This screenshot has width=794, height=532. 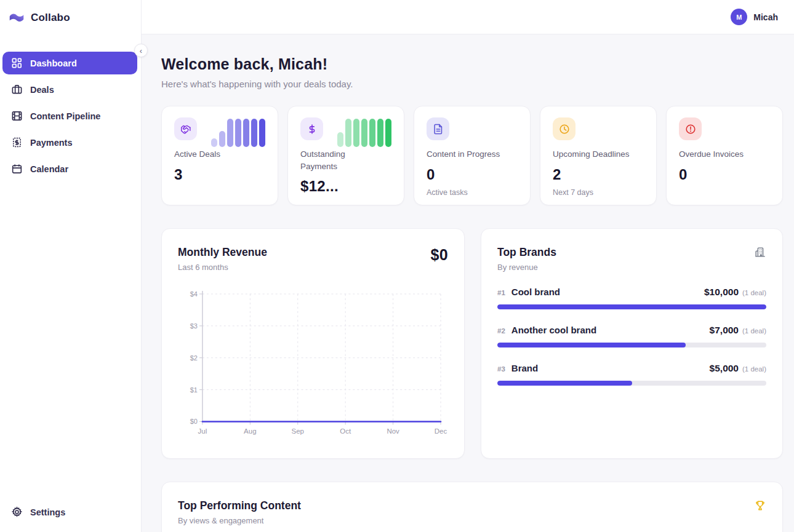 What do you see at coordinates (472, 156) in the screenshot?
I see `stats-row: Active Deals 3 Outstanding Payments $12.…` at bounding box center [472, 156].